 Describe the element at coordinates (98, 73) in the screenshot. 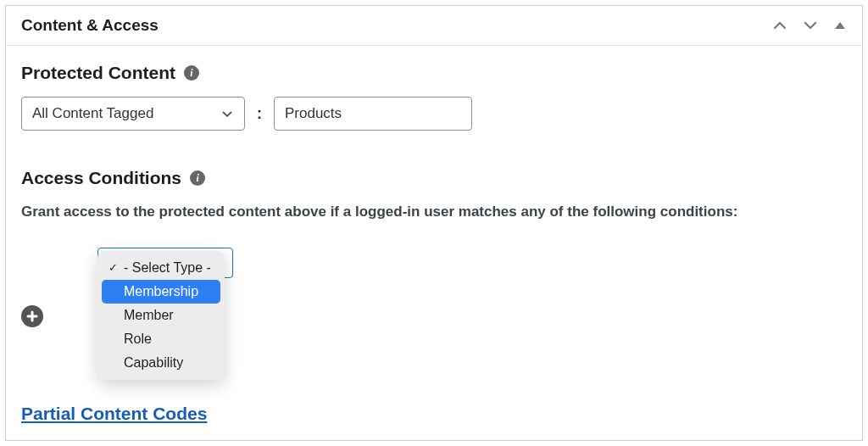

I see `protected-content-heading: Protected Content` at that location.